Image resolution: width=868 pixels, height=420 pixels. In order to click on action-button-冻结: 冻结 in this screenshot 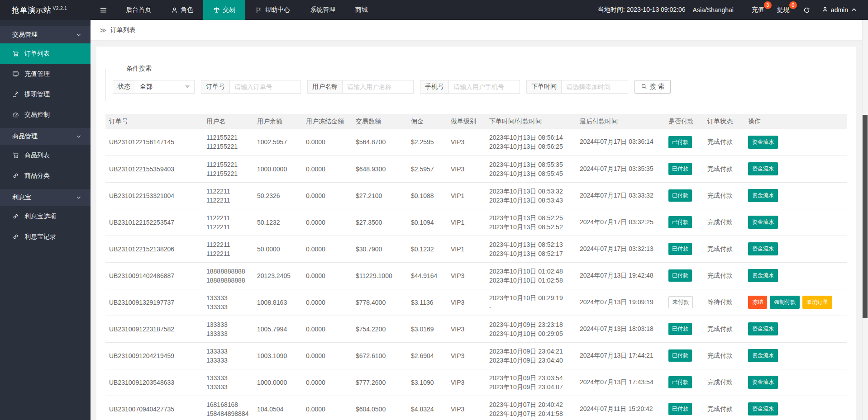, I will do `click(758, 302)`.